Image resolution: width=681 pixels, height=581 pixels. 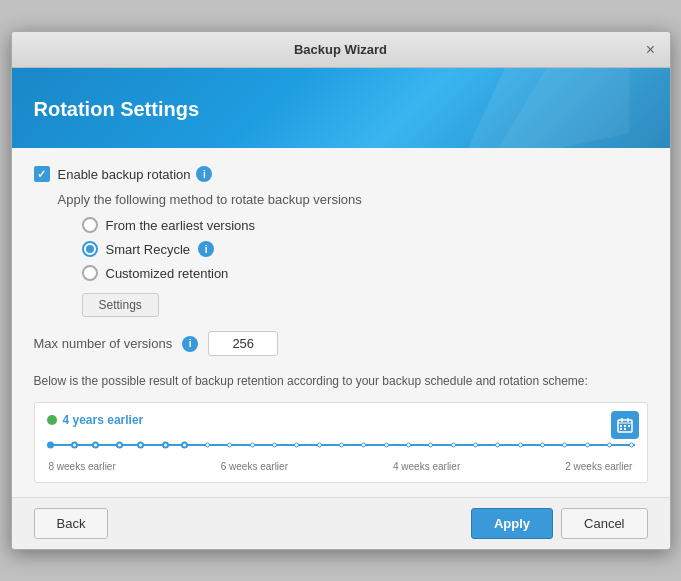 I want to click on timeline-track, so click(x=341, y=445).